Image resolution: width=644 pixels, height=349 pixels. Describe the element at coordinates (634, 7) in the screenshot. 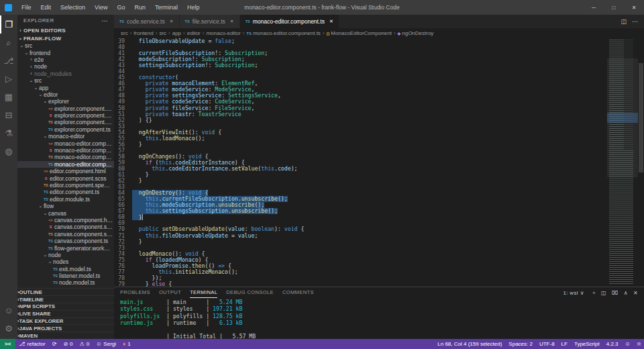

I see `close-button: ✕` at that location.